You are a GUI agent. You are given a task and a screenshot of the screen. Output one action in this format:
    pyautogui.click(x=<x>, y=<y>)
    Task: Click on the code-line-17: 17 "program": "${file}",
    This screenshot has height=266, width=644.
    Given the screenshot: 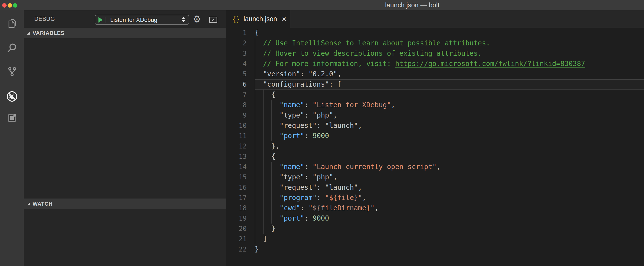 What is the action you would take?
    pyautogui.click(x=435, y=198)
    